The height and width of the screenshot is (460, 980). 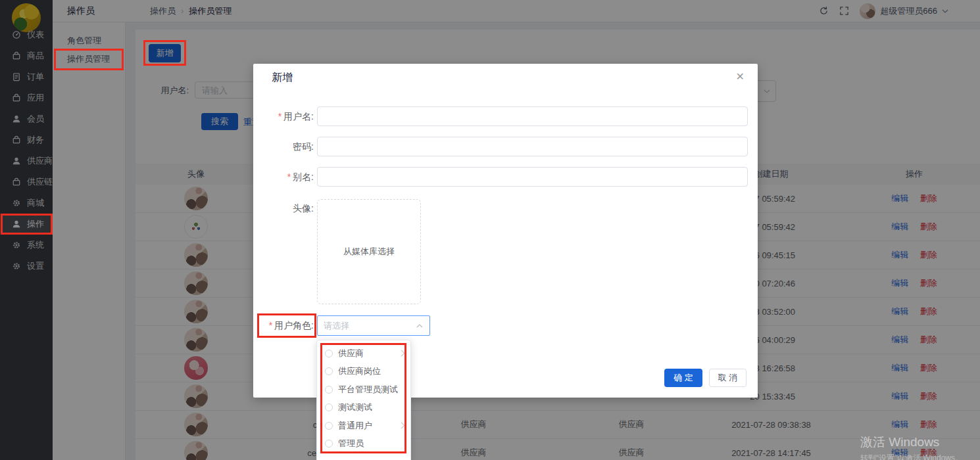 What do you see at coordinates (505, 147) in the screenshot?
I see `password-field-row: 密码:` at bounding box center [505, 147].